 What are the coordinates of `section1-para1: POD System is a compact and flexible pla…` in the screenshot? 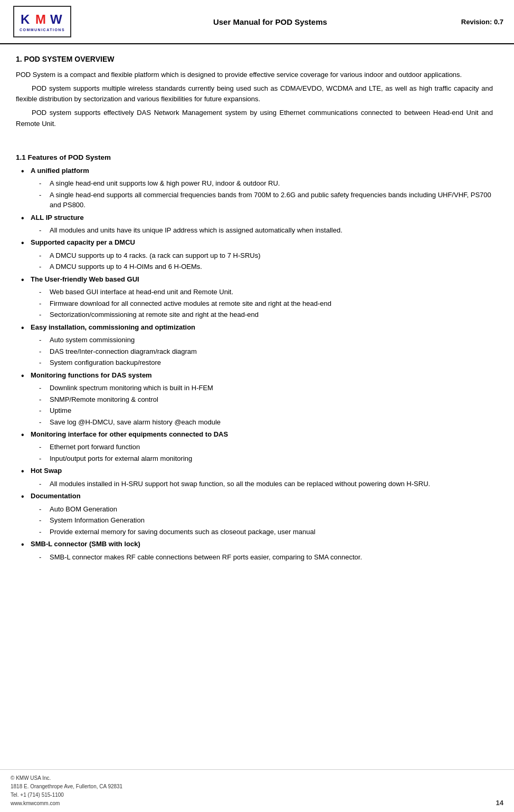 It's located at (254, 75).